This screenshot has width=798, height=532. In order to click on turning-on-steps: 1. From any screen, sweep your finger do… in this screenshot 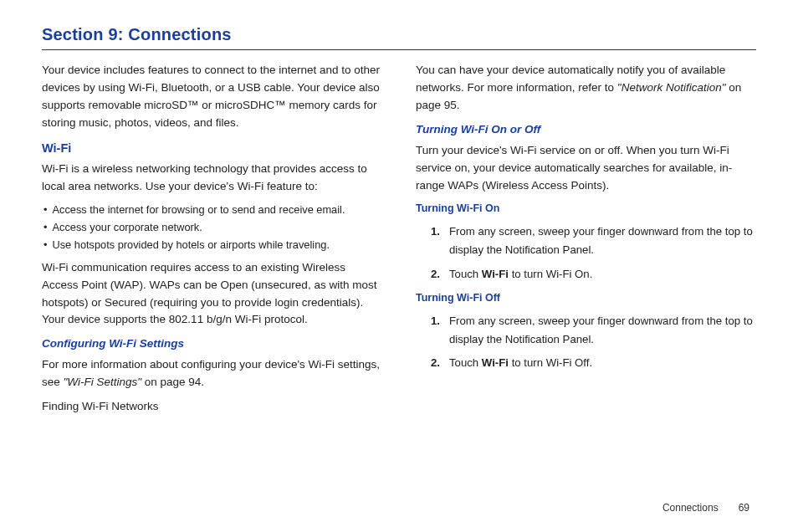, I will do `click(586, 253)`.